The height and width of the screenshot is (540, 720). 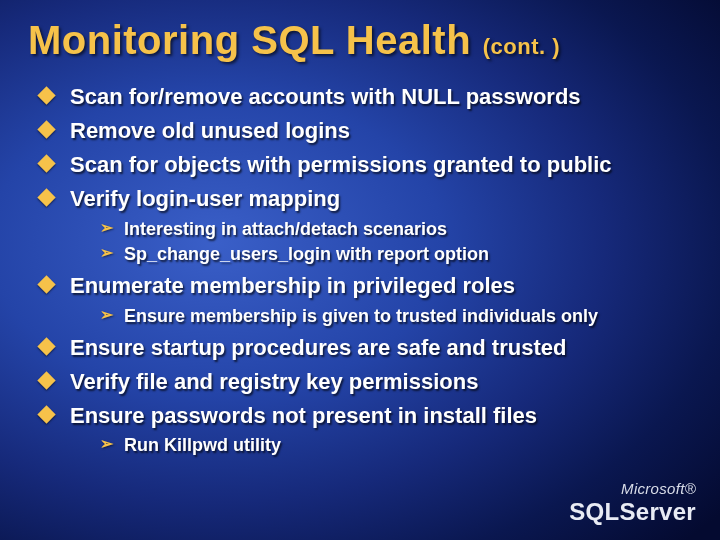 I want to click on bullet-item: Ensure startup procedures are safe and t…, so click(x=364, y=348).